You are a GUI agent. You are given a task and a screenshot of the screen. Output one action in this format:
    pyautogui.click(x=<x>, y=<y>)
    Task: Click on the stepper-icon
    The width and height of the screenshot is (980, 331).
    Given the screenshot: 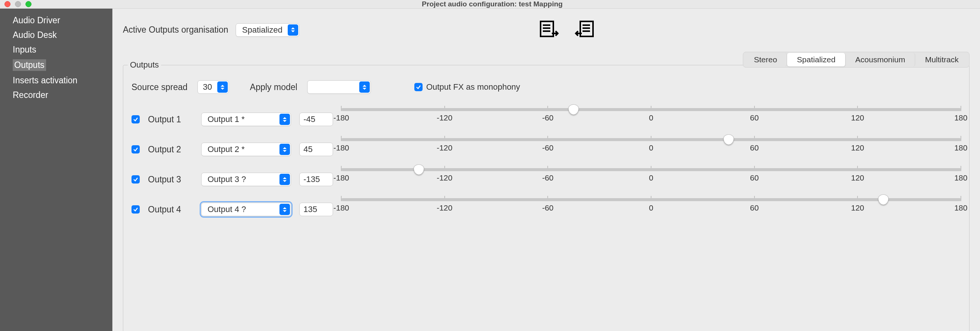 What is the action you would take?
    pyautogui.click(x=223, y=87)
    